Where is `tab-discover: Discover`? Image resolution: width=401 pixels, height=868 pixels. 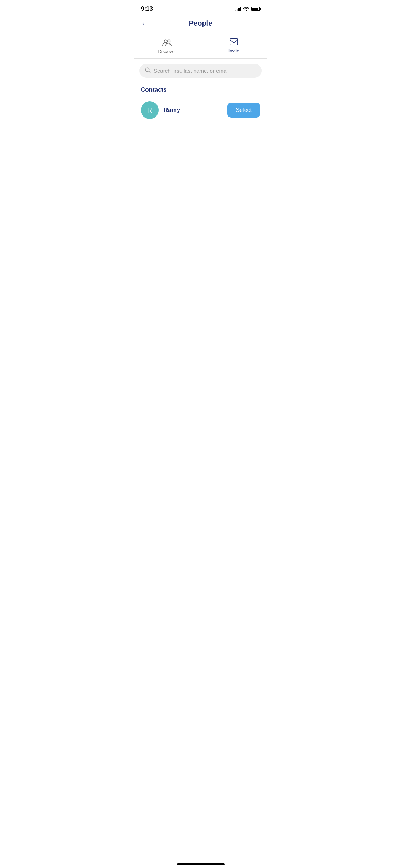 tab-discover: Discover is located at coordinates (167, 46).